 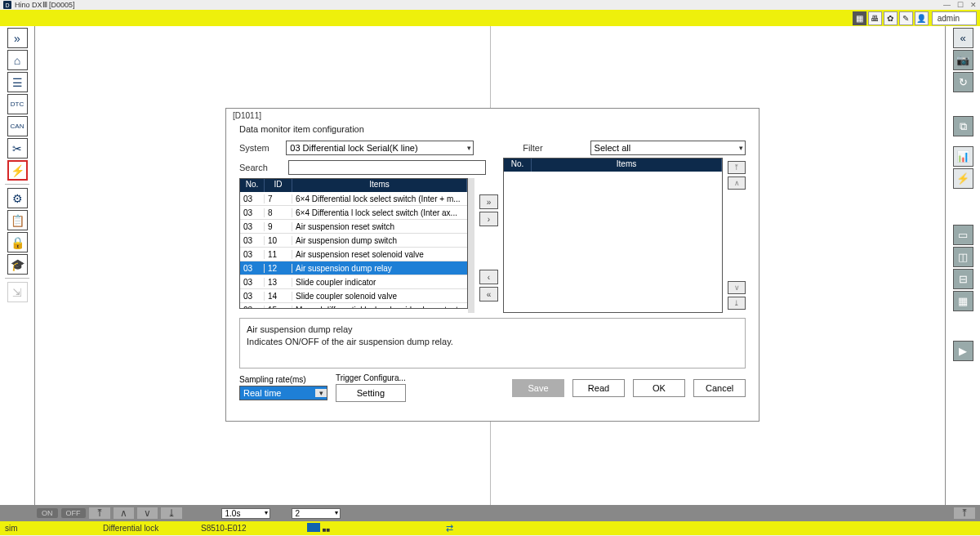 What do you see at coordinates (249, 528) in the screenshot?
I see `status-code: S8510-E012` at bounding box center [249, 528].